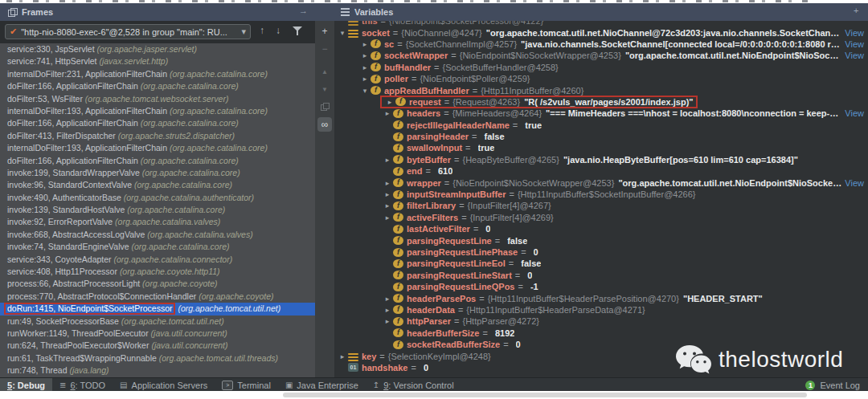 The height and width of the screenshot is (399, 868). Describe the element at coordinates (601, 240) in the screenshot. I see `variable-row: f parsingRequestLine = false` at that location.